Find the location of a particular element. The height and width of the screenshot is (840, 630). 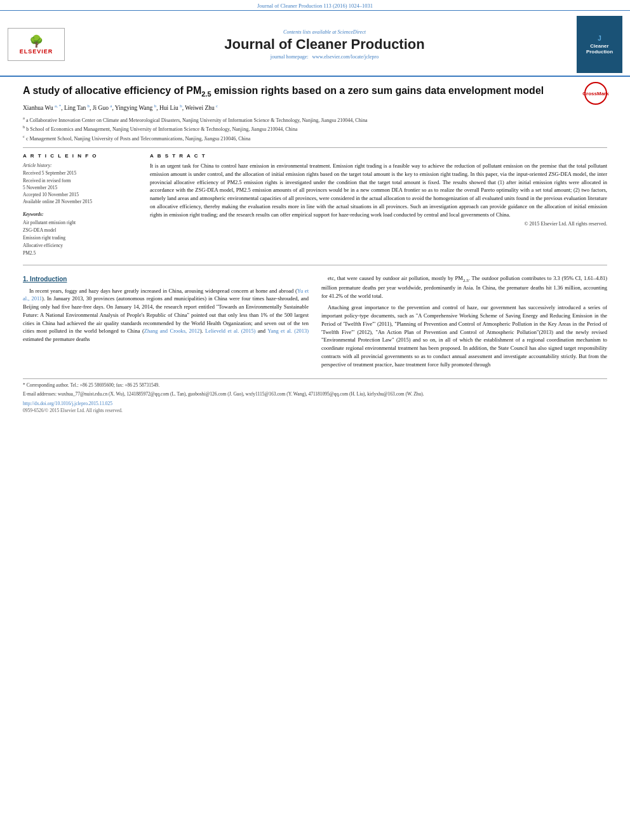

logo-bottom-text: Cleaner Production is located at coordinates (600, 49).